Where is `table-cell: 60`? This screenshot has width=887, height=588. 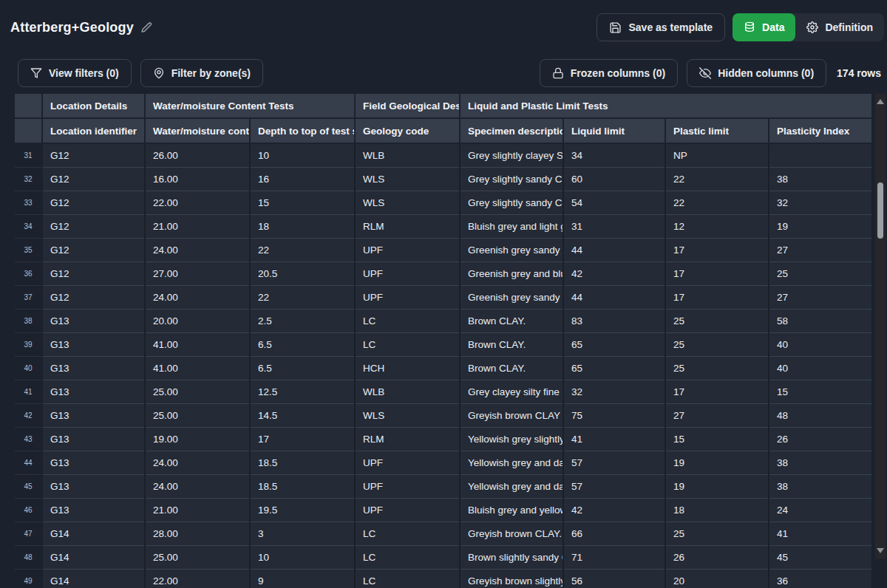
table-cell: 60 is located at coordinates (614, 180).